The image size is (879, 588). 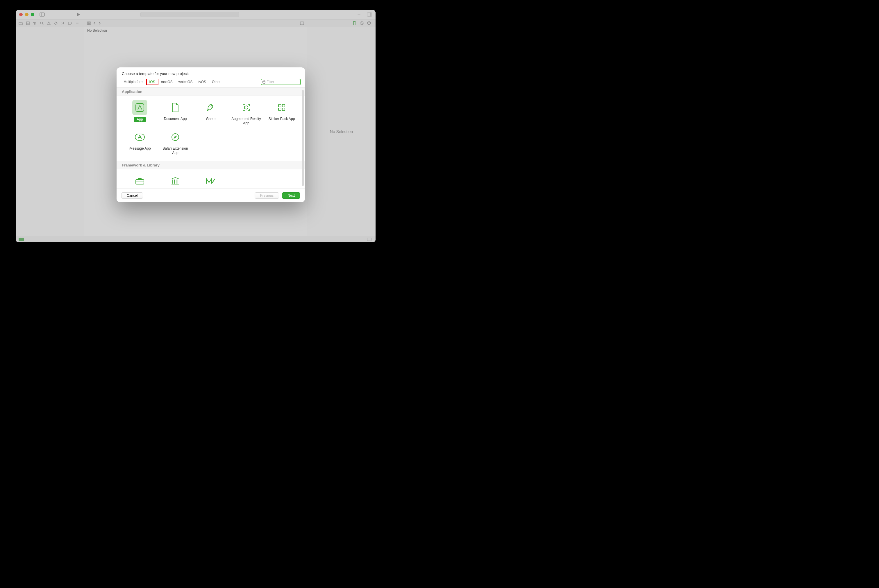 What do you see at coordinates (211, 180) in the screenshot?
I see `template-metal-library: Metal Library` at bounding box center [211, 180].